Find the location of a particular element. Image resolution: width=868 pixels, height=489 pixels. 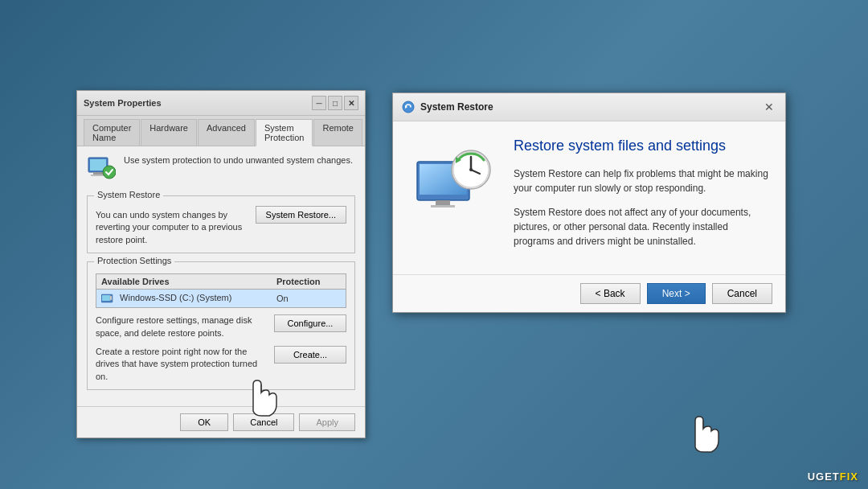

apply-button: Apply is located at coordinates (327, 422).